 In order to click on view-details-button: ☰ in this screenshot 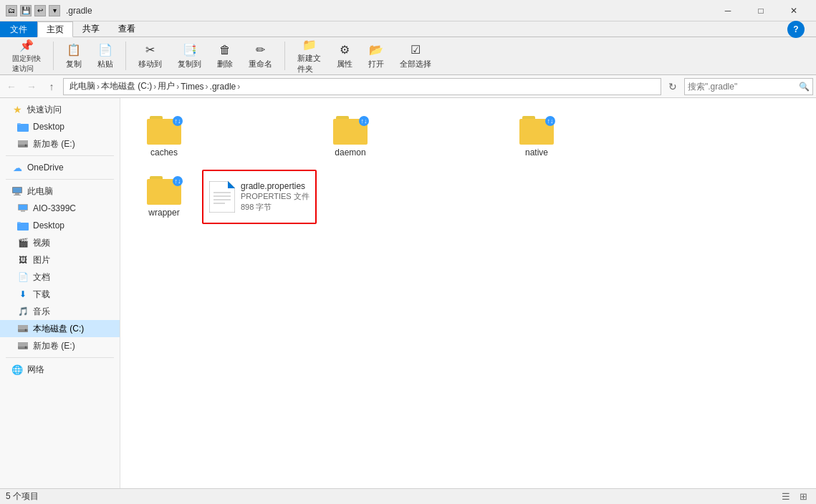, I will do `click(786, 497)`.